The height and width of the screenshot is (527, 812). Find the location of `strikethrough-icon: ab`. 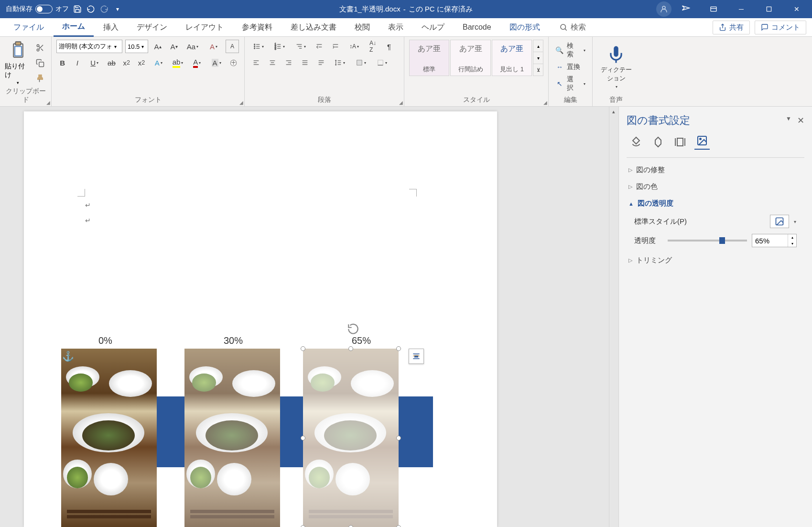

strikethrough-icon: ab is located at coordinates (112, 63).